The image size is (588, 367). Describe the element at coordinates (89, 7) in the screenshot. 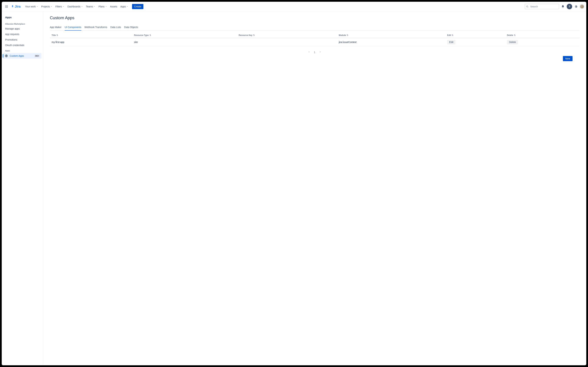

I see `nav-label: Teams` at that location.